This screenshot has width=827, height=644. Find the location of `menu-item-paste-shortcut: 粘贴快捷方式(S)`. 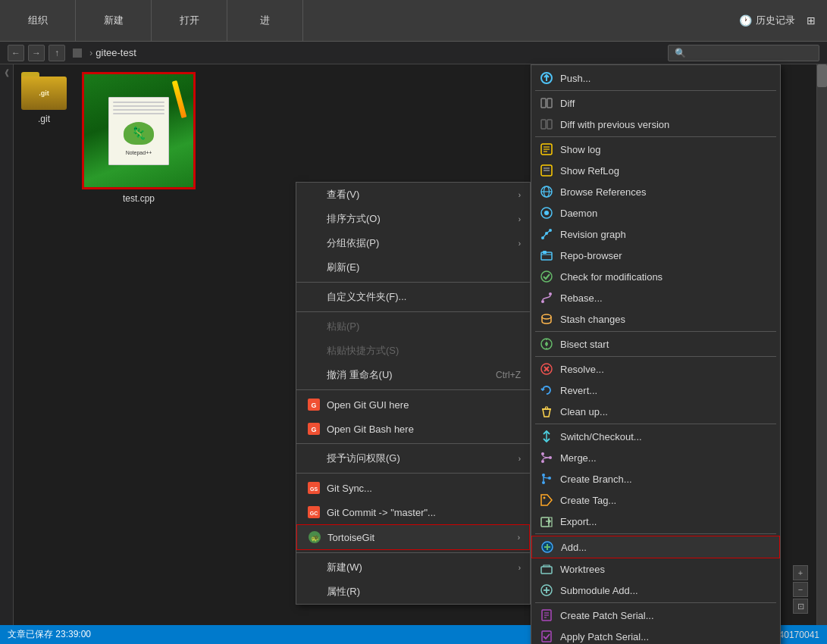

menu-item-paste-shortcut: 粘贴快捷方式(S) is located at coordinates (413, 351).